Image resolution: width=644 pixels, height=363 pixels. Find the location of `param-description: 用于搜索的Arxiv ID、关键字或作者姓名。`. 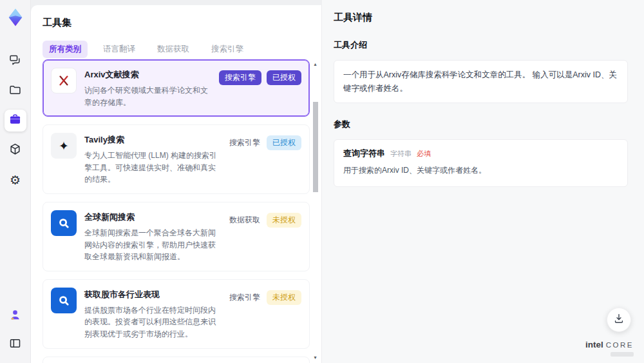

param-description: 用于搜索的Arxiv ID、关键字或作者姓名。 is located at coordinates (480, 170).